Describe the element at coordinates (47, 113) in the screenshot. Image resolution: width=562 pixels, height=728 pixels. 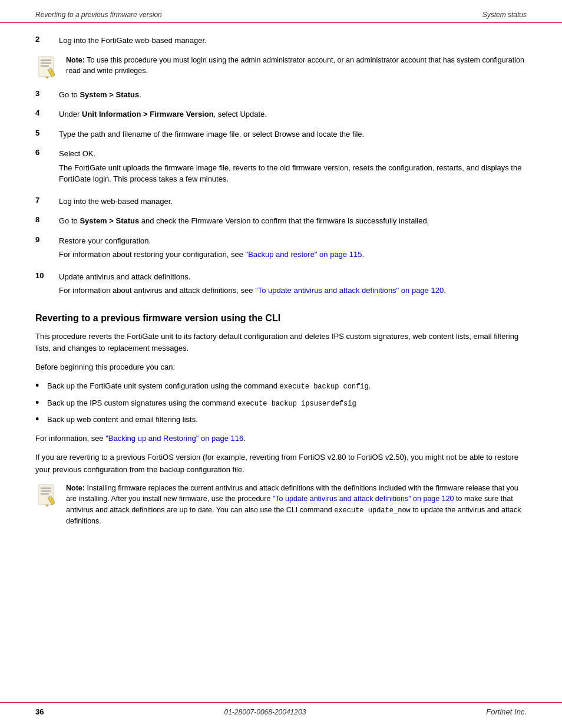
I see `step-number-4: 4` at that location.